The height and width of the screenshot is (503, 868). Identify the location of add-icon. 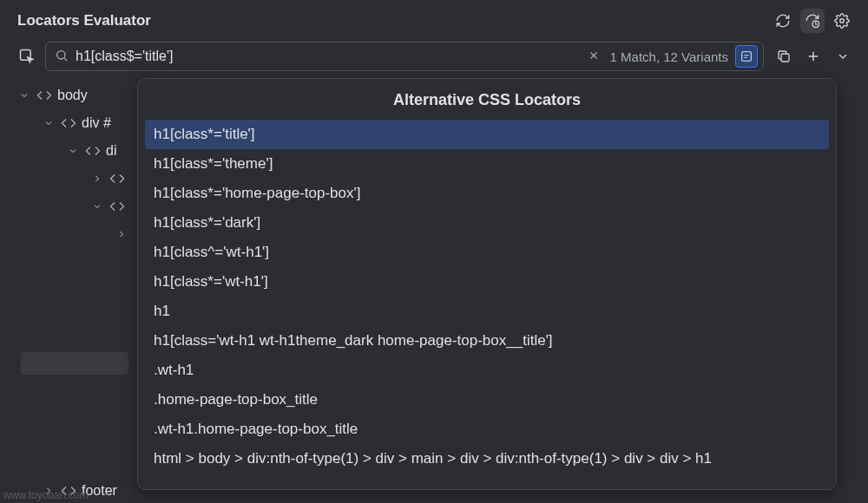
(813, 56).